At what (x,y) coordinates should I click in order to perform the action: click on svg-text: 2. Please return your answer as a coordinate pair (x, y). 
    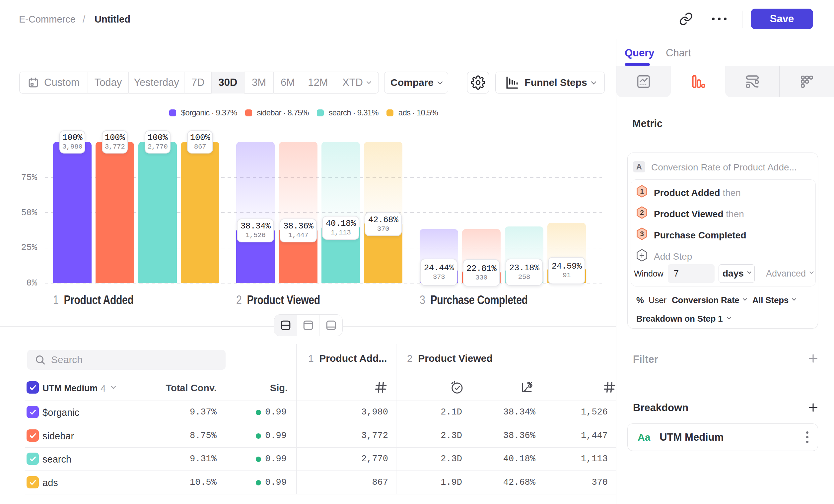
    Looking at the image, I should click on (642, 212).